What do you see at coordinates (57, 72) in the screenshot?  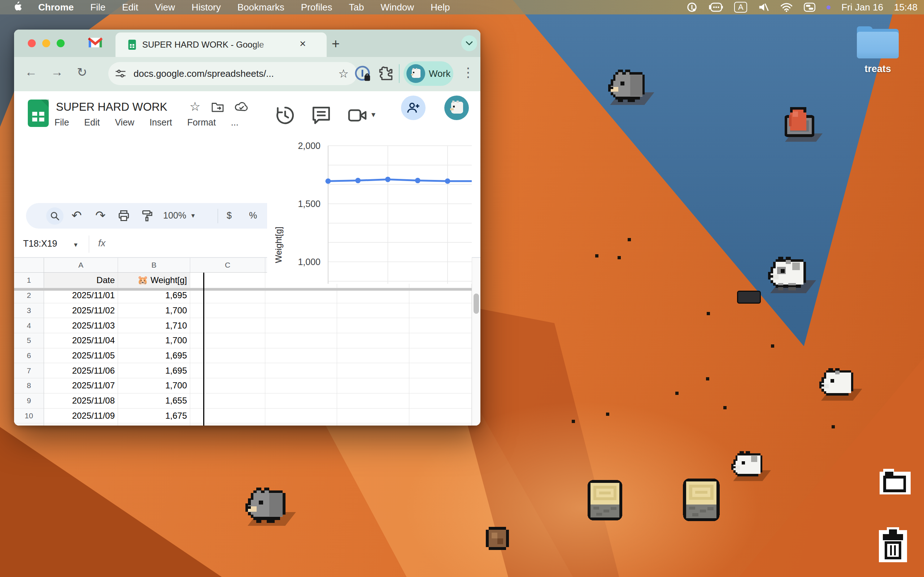 I see `forward-button: →` at bounding box center [57, 72].